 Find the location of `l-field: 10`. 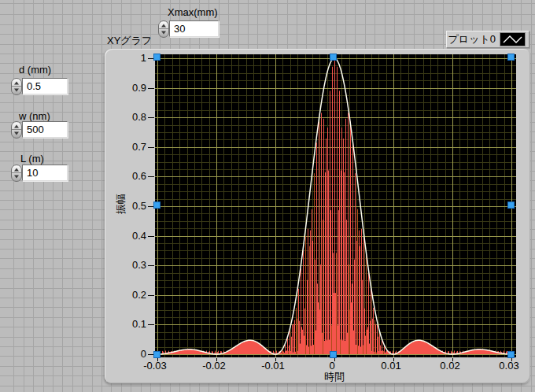

l-field: 10 is located at coordinates (45, 173).